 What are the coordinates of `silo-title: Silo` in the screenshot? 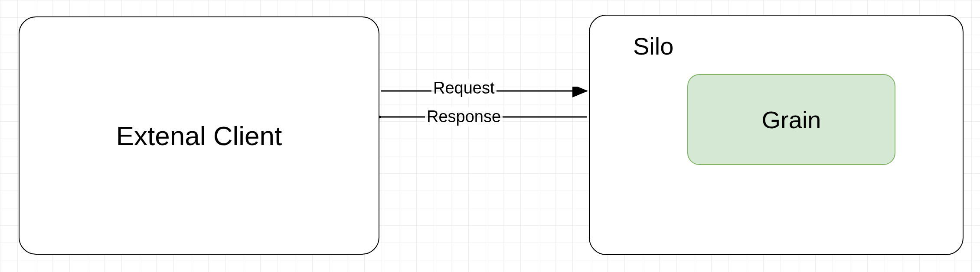 It's located at (653, 46).